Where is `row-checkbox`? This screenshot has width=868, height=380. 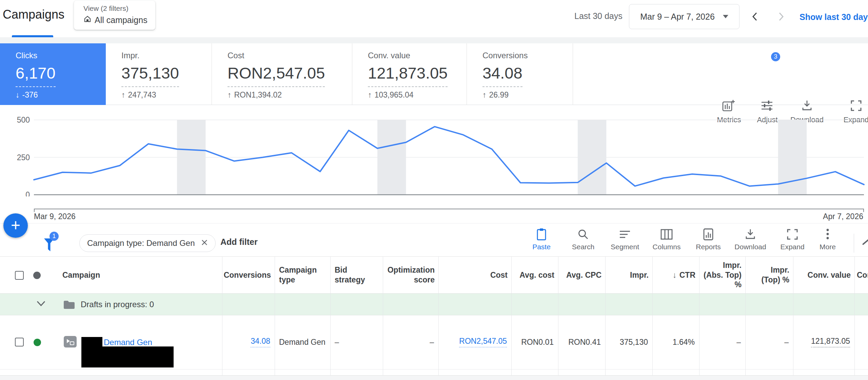
row-checkbox is located at coordinates (19, 342).